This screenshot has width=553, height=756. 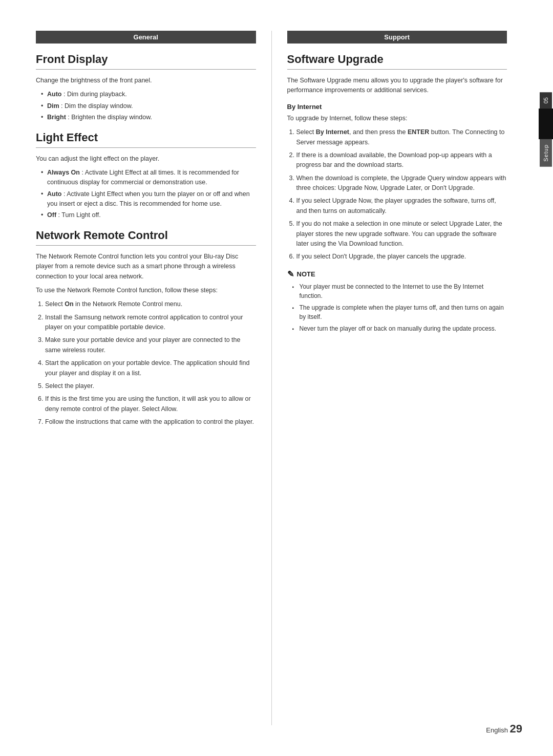 What do you see at coordinates (148, 118) in the screenshot?
I see `list-item: Bright : Brighten the display window.` at bounding box center [148, 118].